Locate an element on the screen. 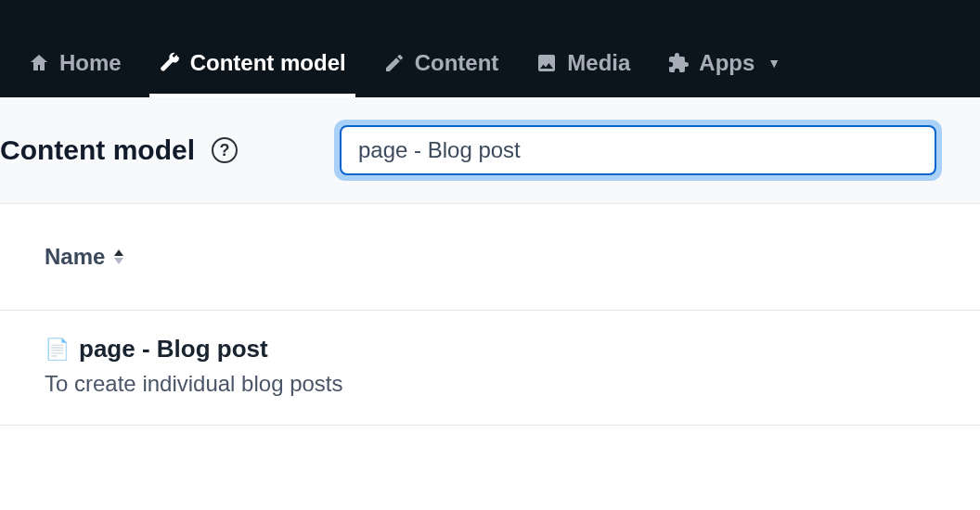  nav-content-label: Content is located at coordinates (457, 63).